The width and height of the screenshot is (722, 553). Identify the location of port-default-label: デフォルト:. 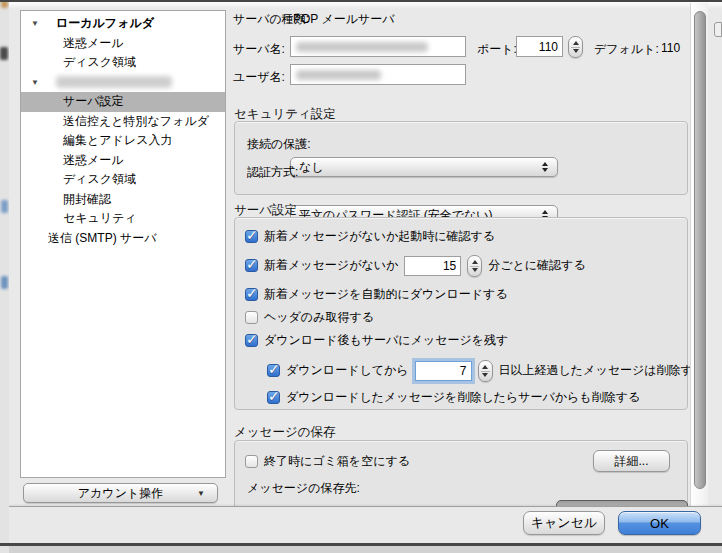
(626, 50).